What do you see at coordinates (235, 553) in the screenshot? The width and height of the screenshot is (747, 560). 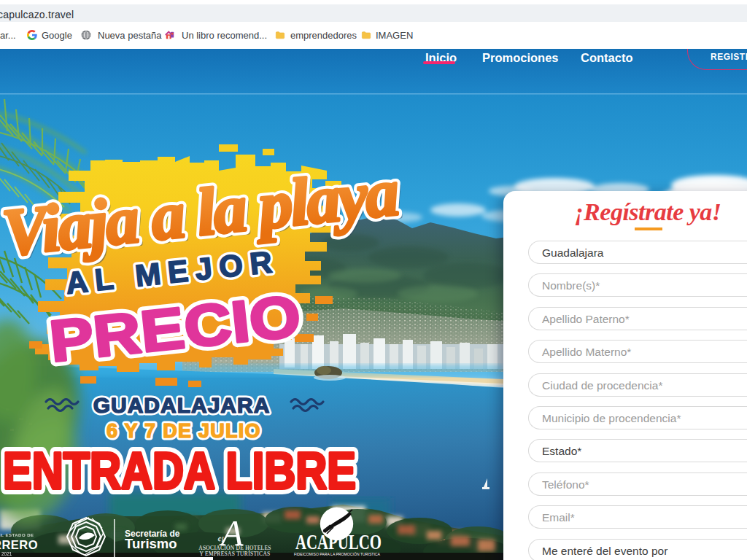 I see `svg-text: Y EMPRESAS TURÍSTICAS` at bounding box center [235, 553].